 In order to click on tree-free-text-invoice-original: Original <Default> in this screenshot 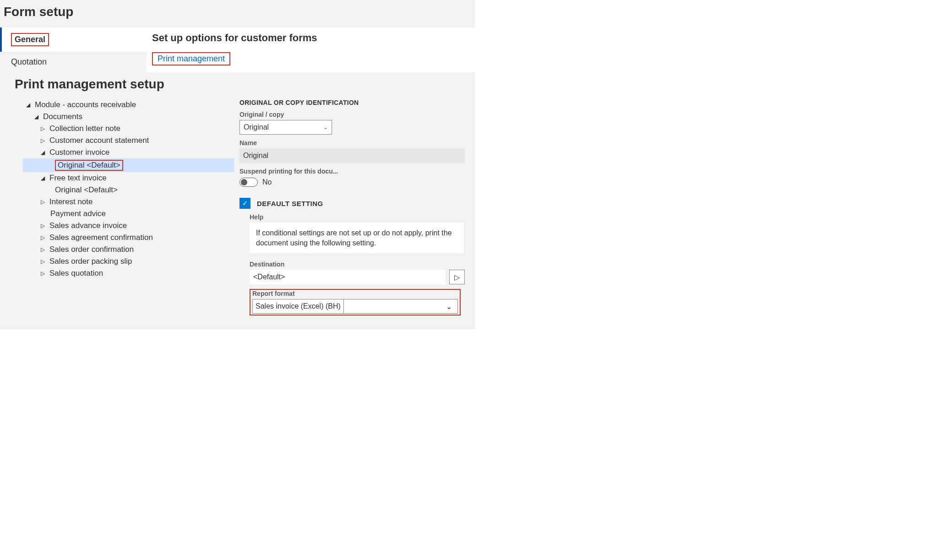, I will do `click(128, 190)`.